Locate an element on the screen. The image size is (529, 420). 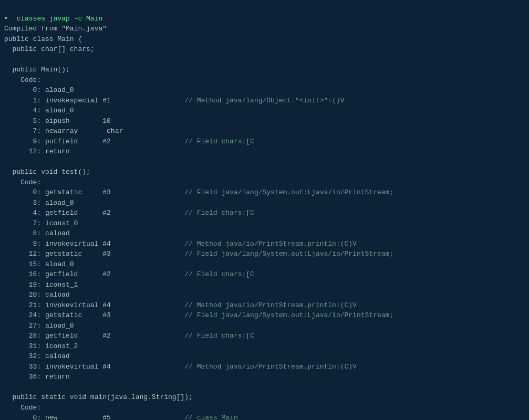
terminal-line: Compiled from "Main.java" is located at coordinates (265, 29).